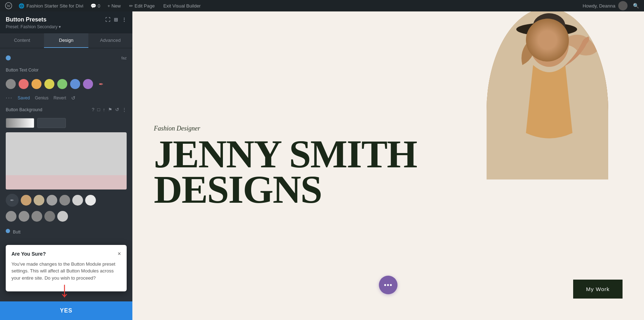 This screenshot has height=320, width=644. I want to click on swatch-red, so click(24, 84).